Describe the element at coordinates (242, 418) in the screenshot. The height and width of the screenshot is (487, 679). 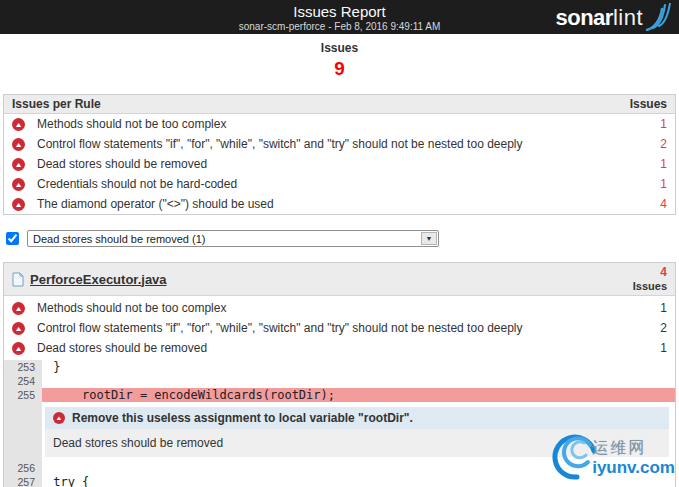
I see `issue-message-text: Remove this useless assignment to local …` at that location.